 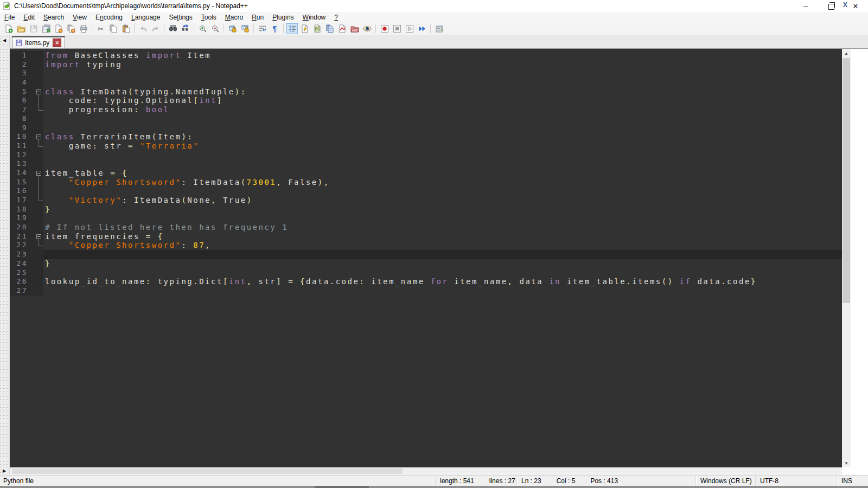 What do you see at coordinates (9, 29) in the screenshot?
I see `new-file-icon` at bounding box center [9, 29].